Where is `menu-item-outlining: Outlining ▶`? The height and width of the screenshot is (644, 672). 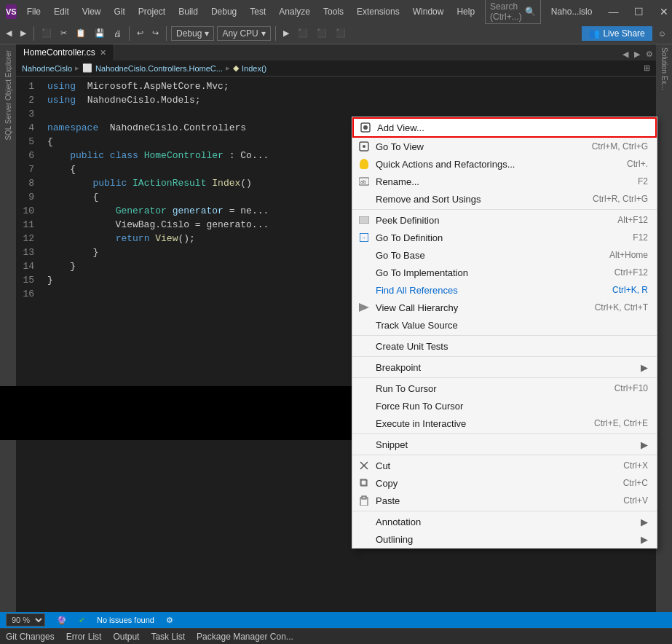 menu-item-outlining: Outlining ▶ is located at coordinates (505, 539).